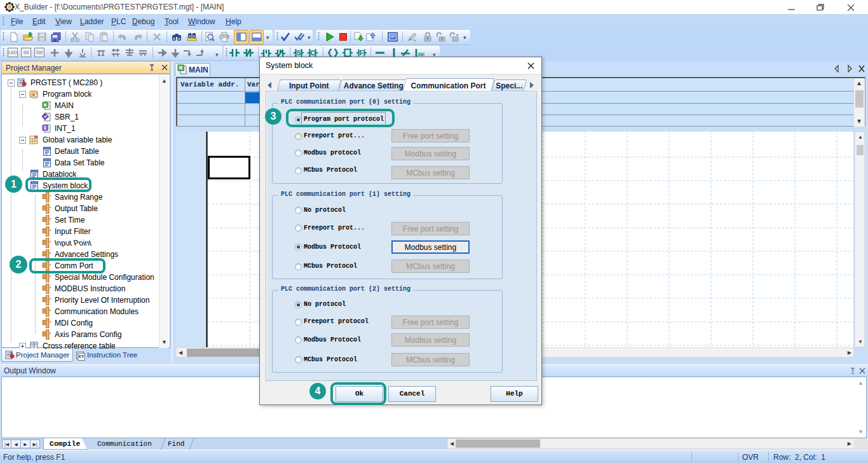 This screenshot has height=463, width=868. What do you see at coordinates (299, 53) in the screenshot?
I see `svg-text: S` at bounding box center [299, 53].